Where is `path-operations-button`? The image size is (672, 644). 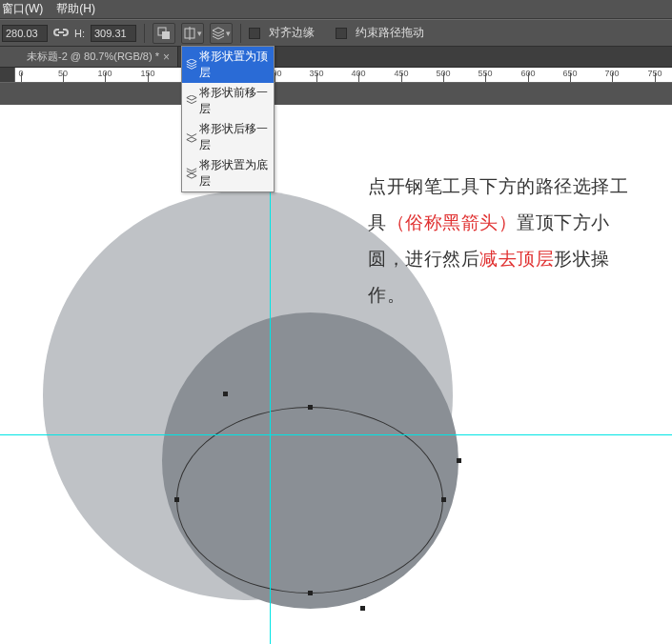 path-operations-button is located at coordinates (164, 33).